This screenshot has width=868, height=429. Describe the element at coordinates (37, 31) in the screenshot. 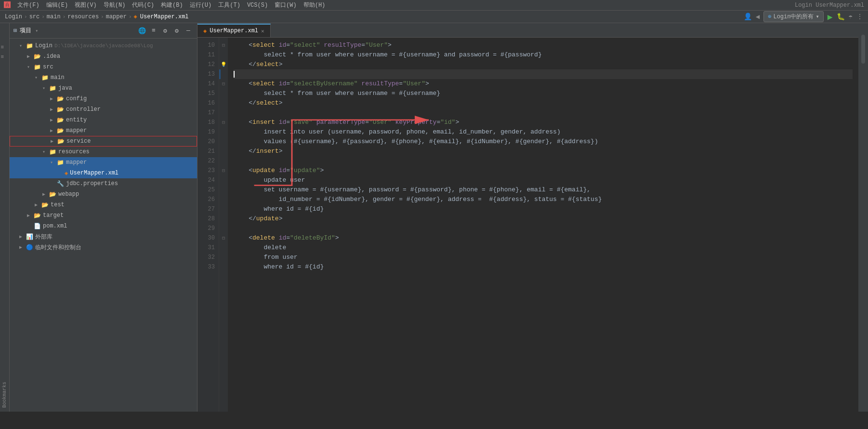

I see `sidebar-dropdown-icon: ▾` at that location.